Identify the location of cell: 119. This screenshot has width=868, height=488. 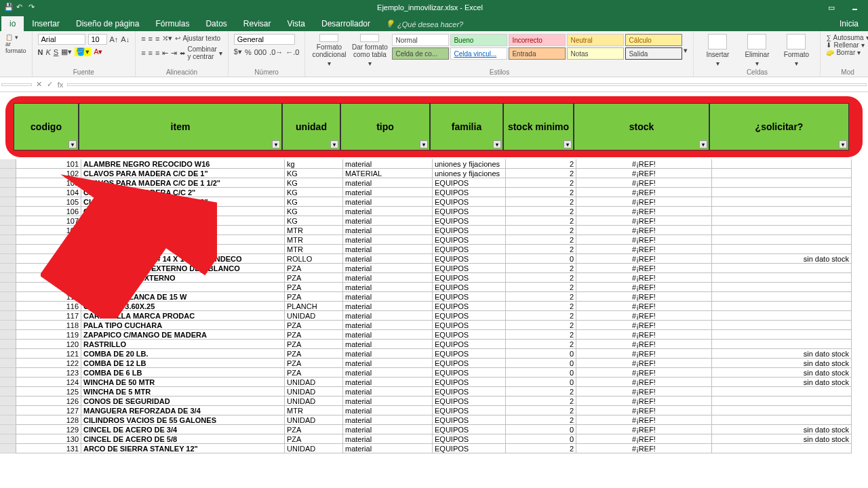
(49, 335).